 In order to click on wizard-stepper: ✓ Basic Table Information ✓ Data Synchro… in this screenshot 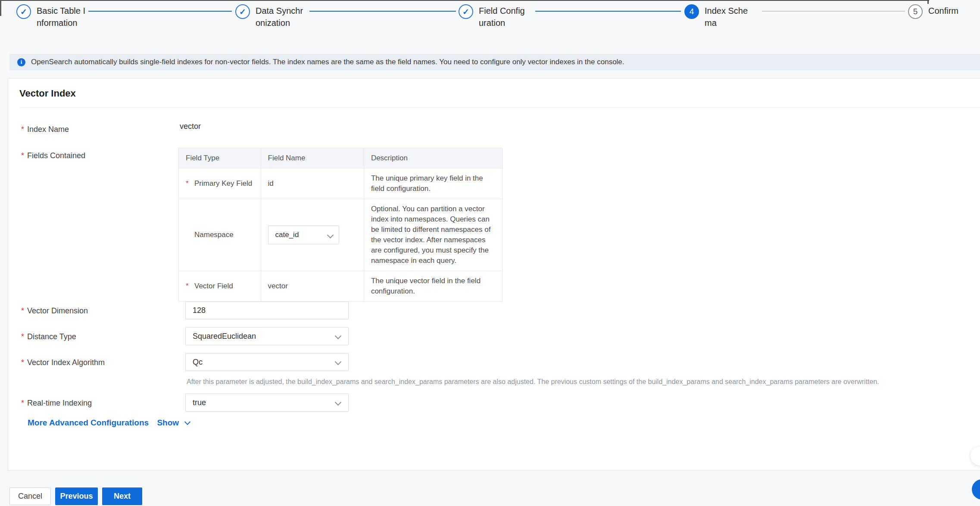, I will do `click(490, 21)`.